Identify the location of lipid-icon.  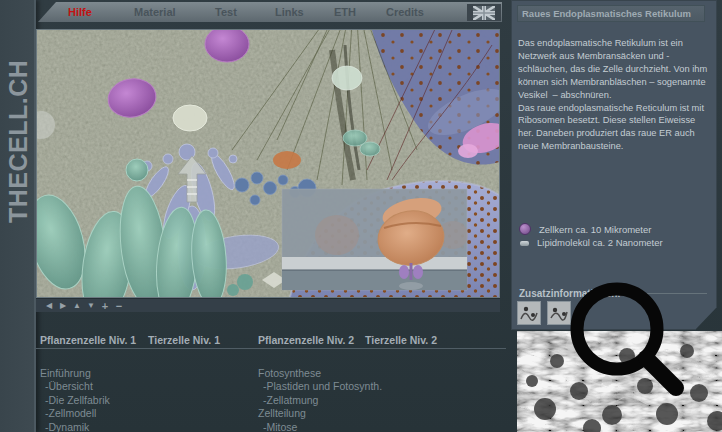
(524, 244).